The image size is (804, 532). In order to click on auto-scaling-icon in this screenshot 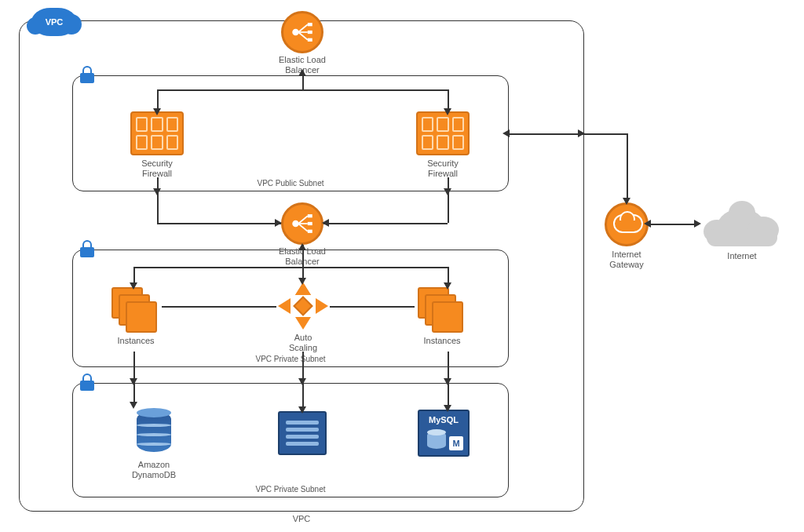, I will do `click(303, 306)`.